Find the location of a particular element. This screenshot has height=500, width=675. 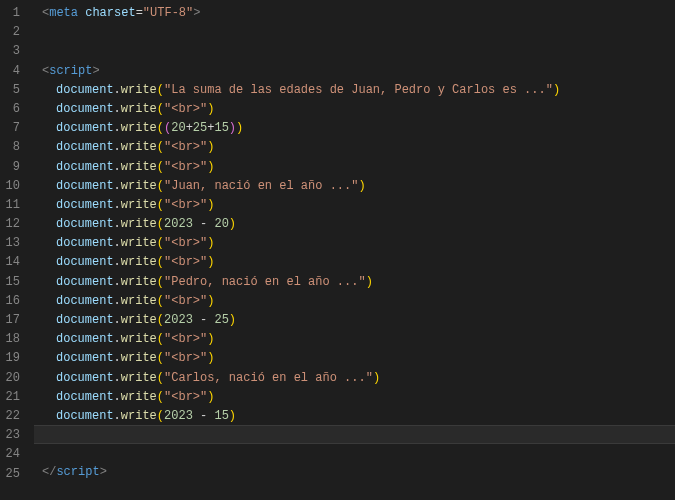

code-line: document.write("La suma de las edades de… is located at coordinates (354, 90).